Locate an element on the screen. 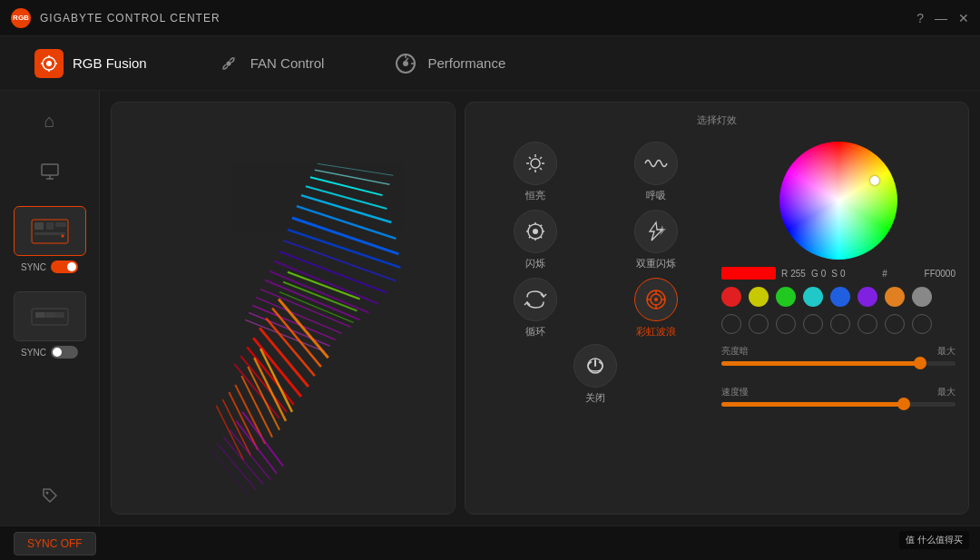 This screenshot has height=560, width=980. effect-double-flash: 双重闪烁 is located at coordinates (655, 240).